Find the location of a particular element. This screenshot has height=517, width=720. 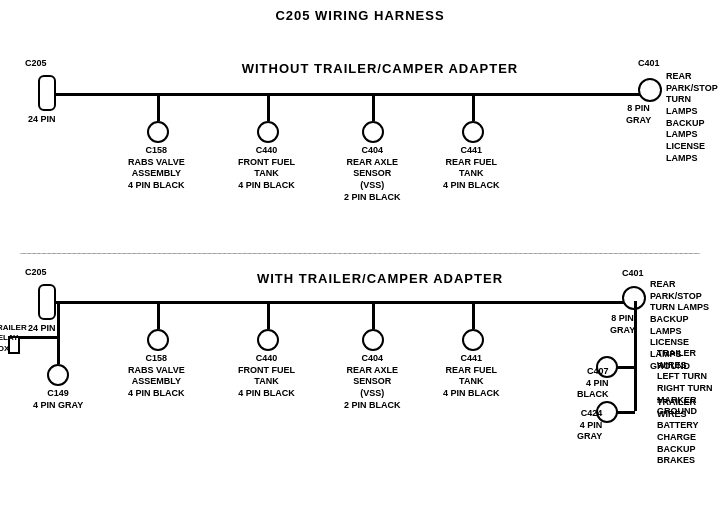

c401-desc-1: REAR PARK/STOPTURN LAMPSBACKUP LAMPSLICE… is located at coordinates (693, 118).